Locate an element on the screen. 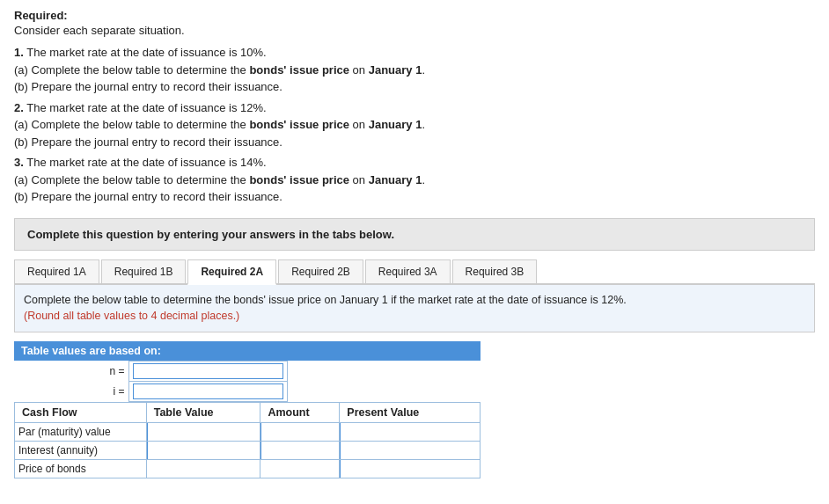  row-par-tablevalue-input is located at coordinates (204, 432).